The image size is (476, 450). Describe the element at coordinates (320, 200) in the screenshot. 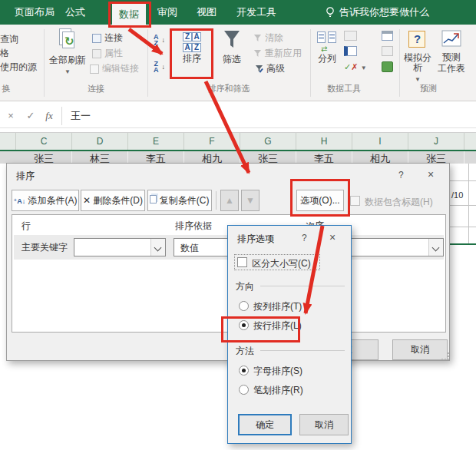

I see `options-button: 选项(O)...` at that location.